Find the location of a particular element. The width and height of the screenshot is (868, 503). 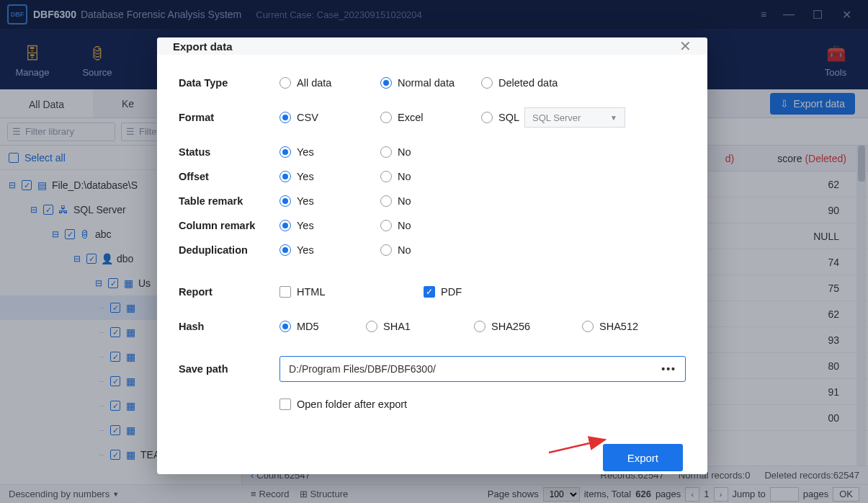

opt-sha256: SHA256 is located at coordinates (528, 326).